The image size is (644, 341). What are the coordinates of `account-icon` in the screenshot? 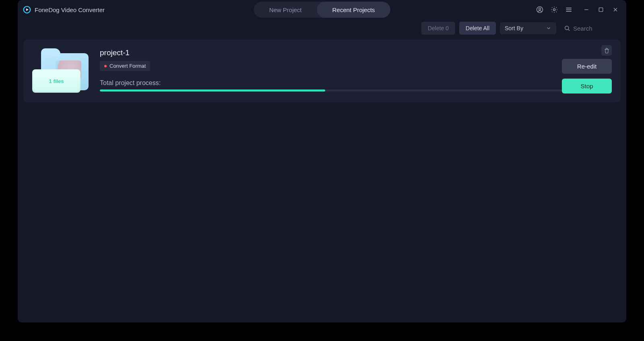 It's located at (540, 10).